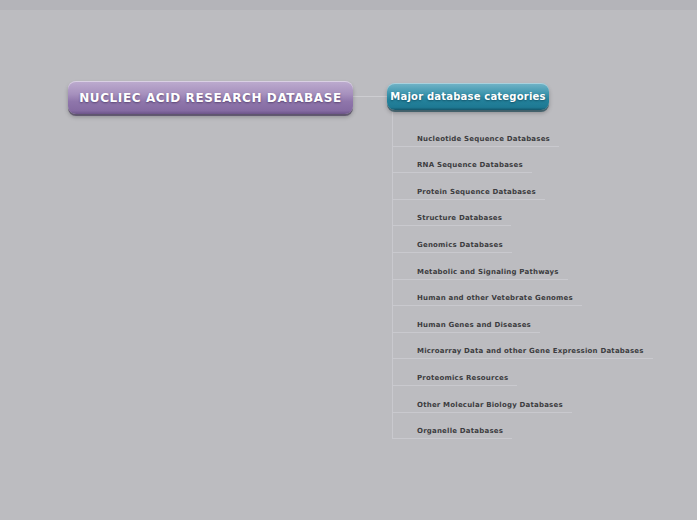  I want to click on category-item: Nucleotide Sequence Databases, so click(476, 134).